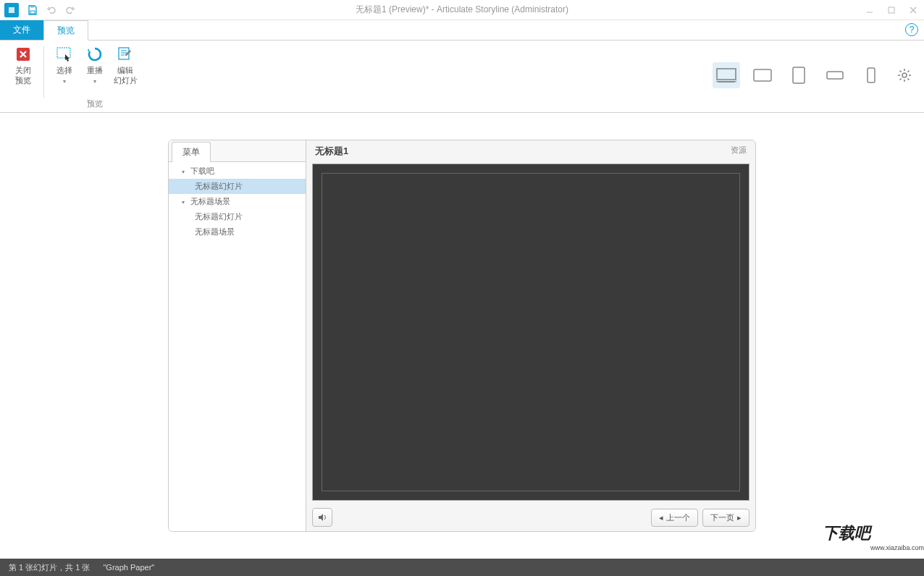 The height and width of the screenshot is (576, 924). What do you see at coordinates (462, 10) in the screenshot?
I see `titlebar: 无标题1 (Preview)* - Articulate Storyline (…` at bounding box center [462, 10].